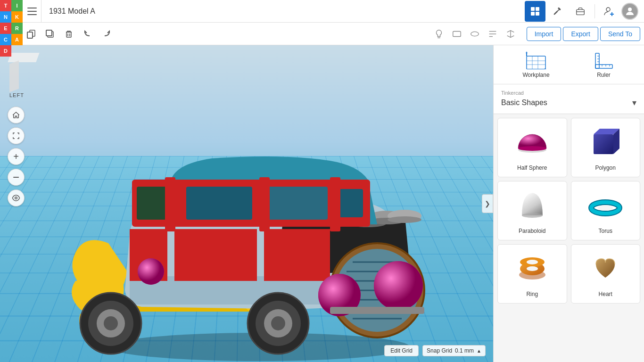  What do you see at coordinates (439, 34) in the screenshot?
I see `light-icon` at bounding box center [439, 34].